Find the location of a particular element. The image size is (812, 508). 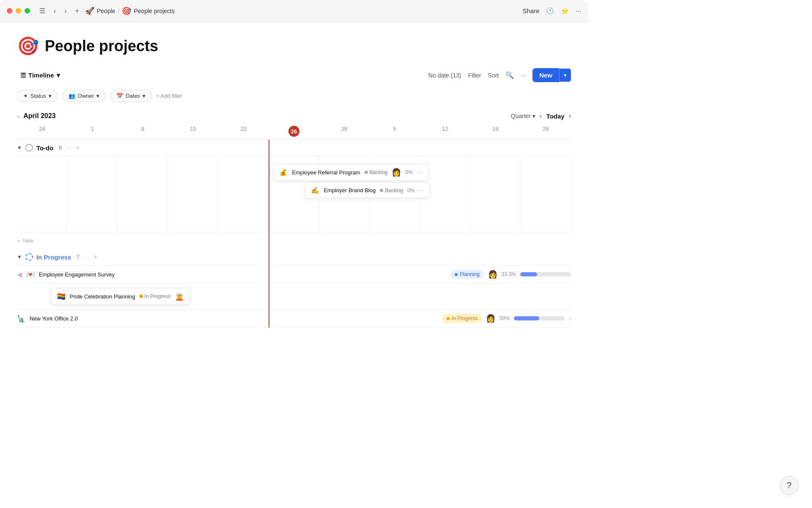

todo-more-button: ··· is located at coordinates (69, 148).